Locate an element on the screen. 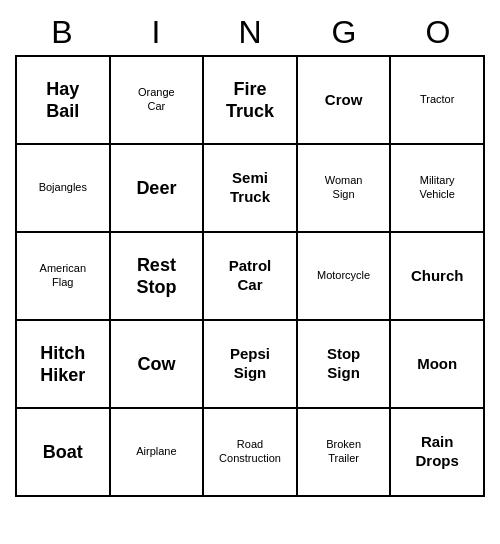 This screenshot has height=544, width=500. cell-label: Motorcycle is located at coordinates (344, 276).